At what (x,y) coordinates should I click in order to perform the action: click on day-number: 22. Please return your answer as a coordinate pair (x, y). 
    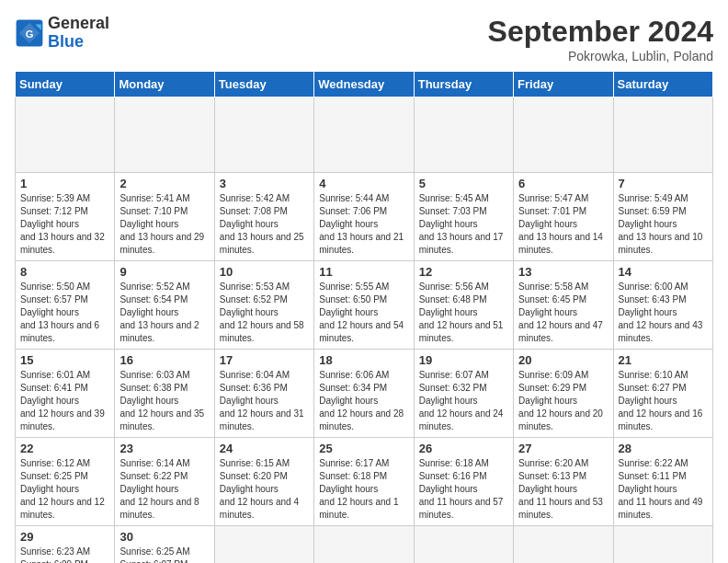
    Looking at the image, I should click on (64, 449).